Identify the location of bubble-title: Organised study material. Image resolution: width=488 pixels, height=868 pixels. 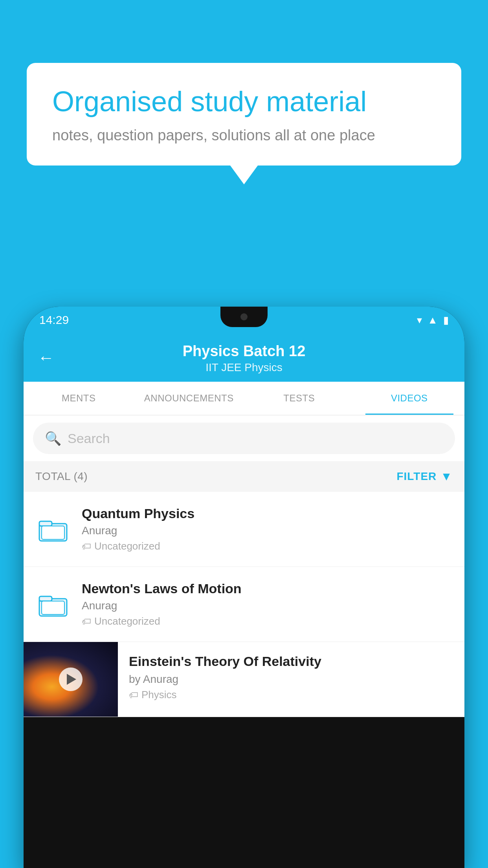
(244, 101).